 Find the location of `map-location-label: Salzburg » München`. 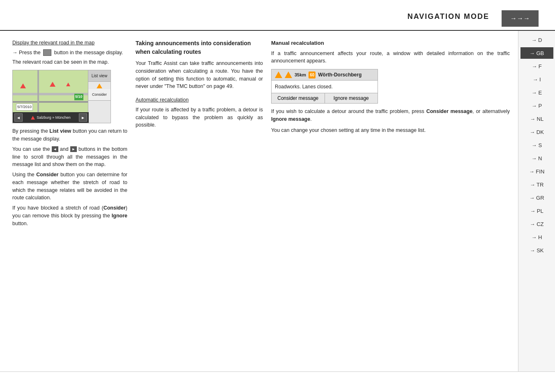

map-location-label: Salzburg » München is located at coordinates (51, 118).